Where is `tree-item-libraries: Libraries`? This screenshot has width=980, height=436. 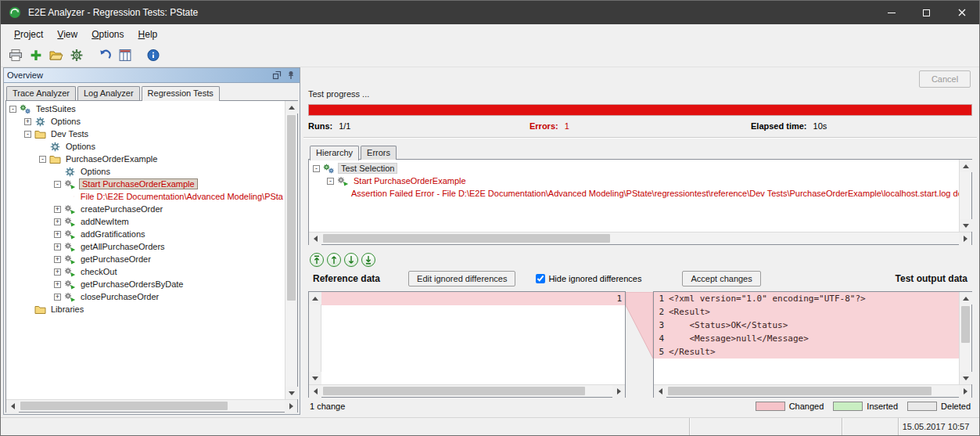
tree-item-libraries: Libraries is located at coordinates (145, 309).